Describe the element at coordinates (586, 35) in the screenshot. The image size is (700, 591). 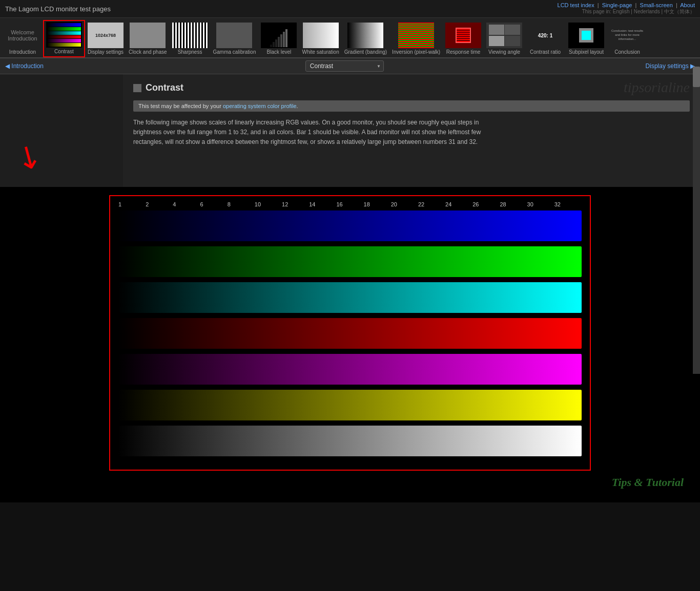
I see `nav-thumb-subpixel` at that location.